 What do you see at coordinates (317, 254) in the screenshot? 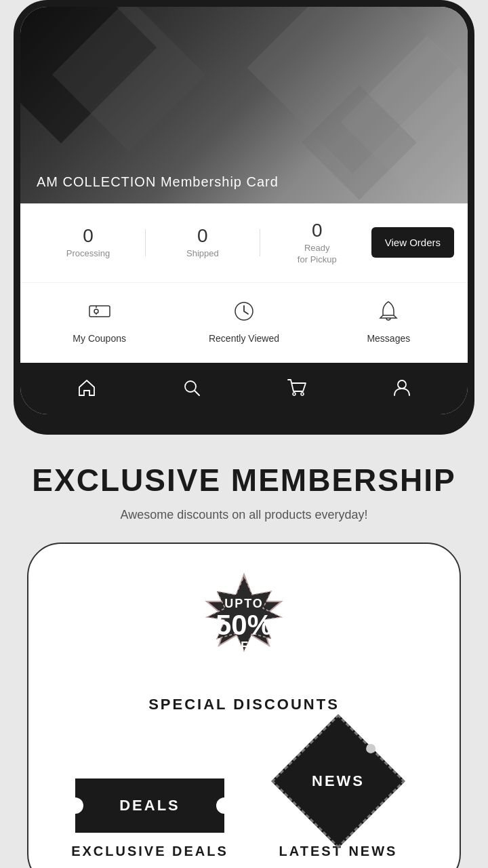
I see `pickup-label: Readyfor Pickup` at bounding box center [317, 254].